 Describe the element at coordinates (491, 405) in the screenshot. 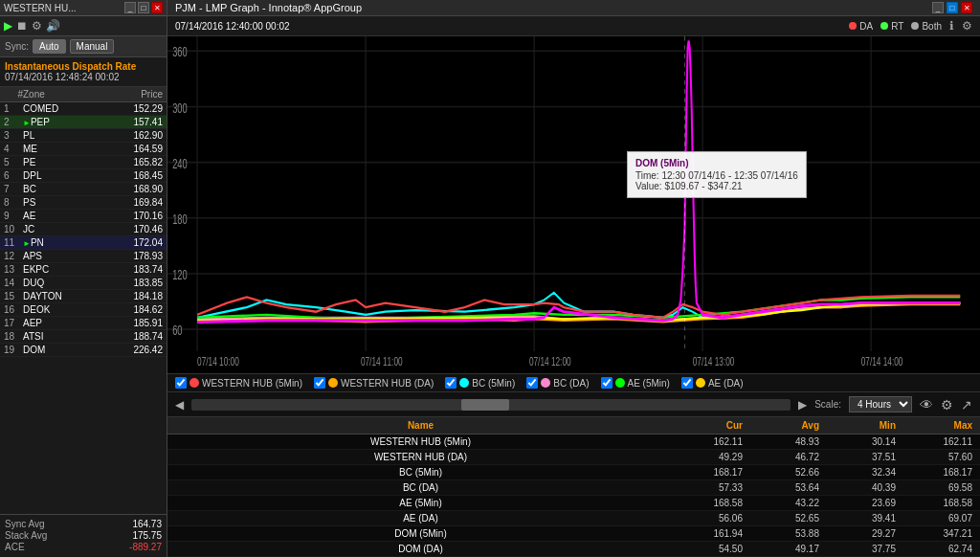

I see `scroll-track` at that location.